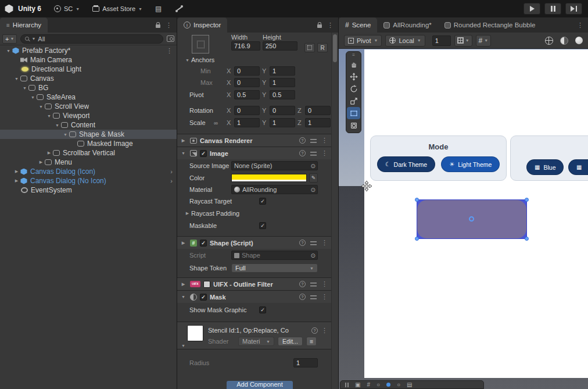  What do you see at coordinates (353, 113) in the screenshot?
I see `rect-tool-button` at bounding box center [353, 113].